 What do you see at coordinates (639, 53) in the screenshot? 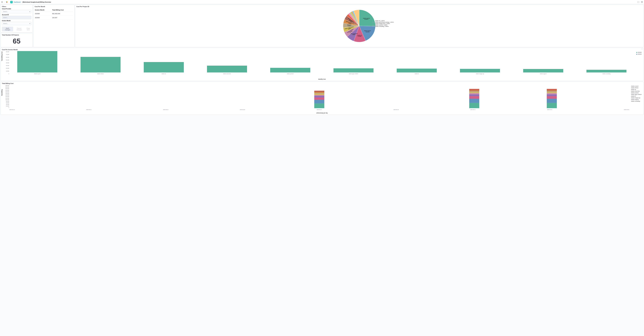
I see `legend-item: 202008` at bounding box center [639, 53].